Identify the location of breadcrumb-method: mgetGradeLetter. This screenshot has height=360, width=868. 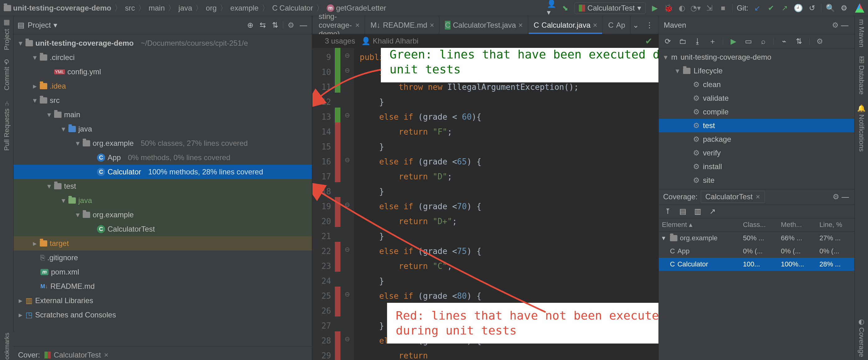
(356, 8).